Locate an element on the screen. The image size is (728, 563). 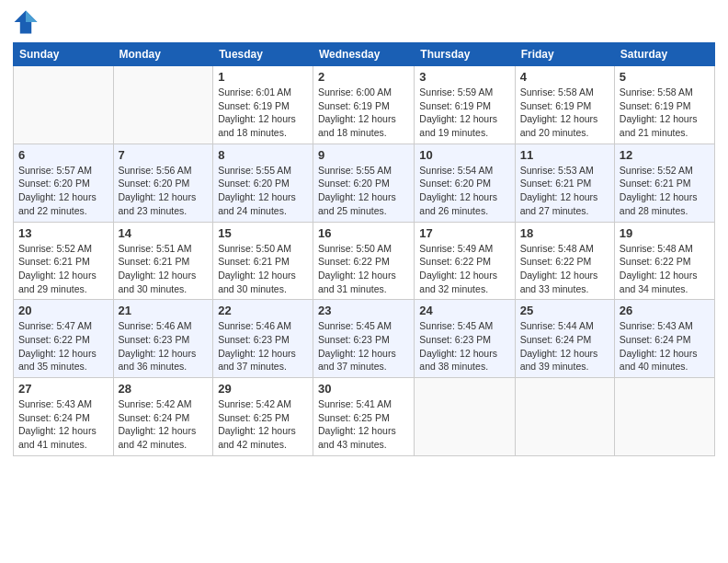
calendar-day-cell: 5Sunrise: 5:58 AMSunset: 6:19 PMDaylight… is located at coordinates (664, 105).